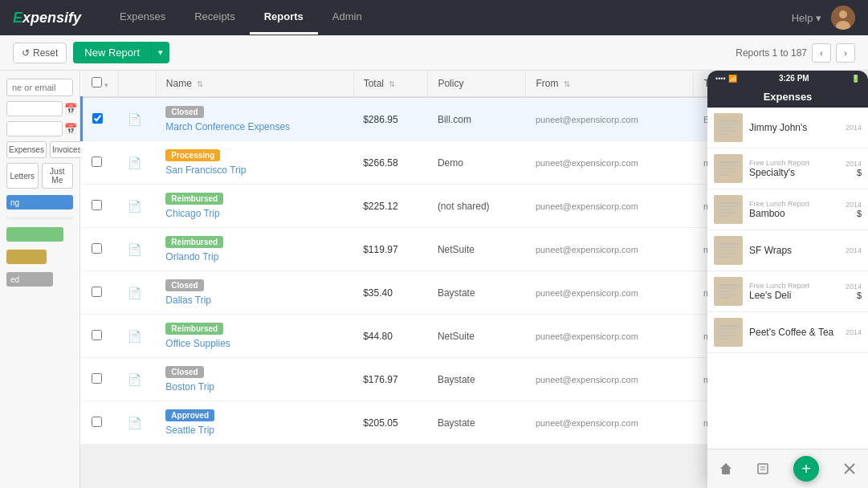 The width and height of the screenshot is (868, 488). Describe the element at coordinates (161, 53) in the screenshot. I see `new-report-dropdown-button: ▾` at that location.